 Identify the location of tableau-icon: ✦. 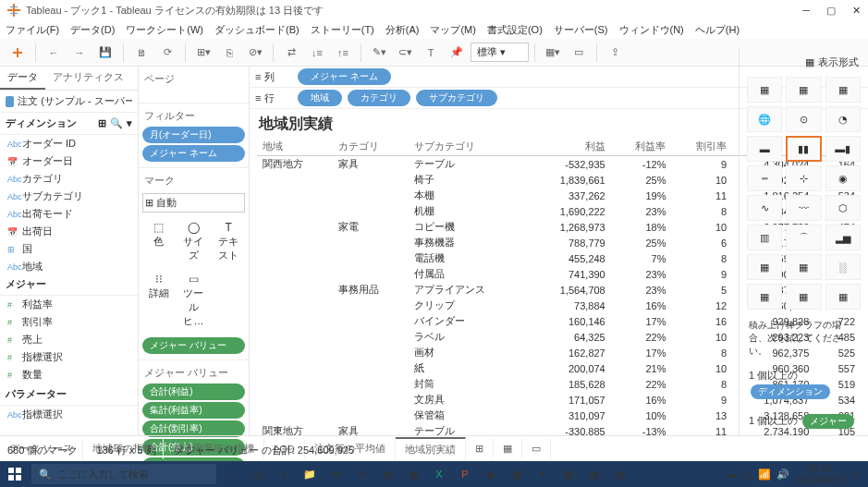
(543, 474).